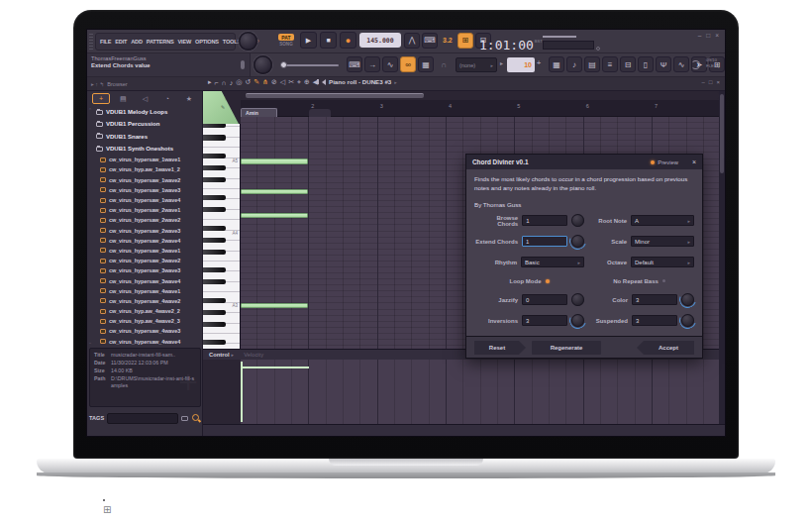  What do you see at coordinates (145, 190) in the screenshot?
I see `browser-file: cw_virus_hypersaw_1wave3` at bounding box center [145, 190].